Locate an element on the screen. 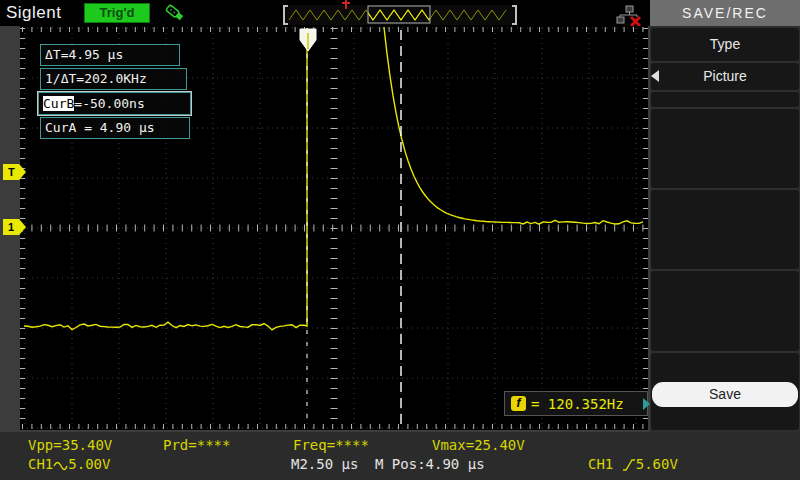 The width and height of the screenshot is (800, 480). cursor-b-readout: CurB=-50.00ns is located at coordinates (114, 104).